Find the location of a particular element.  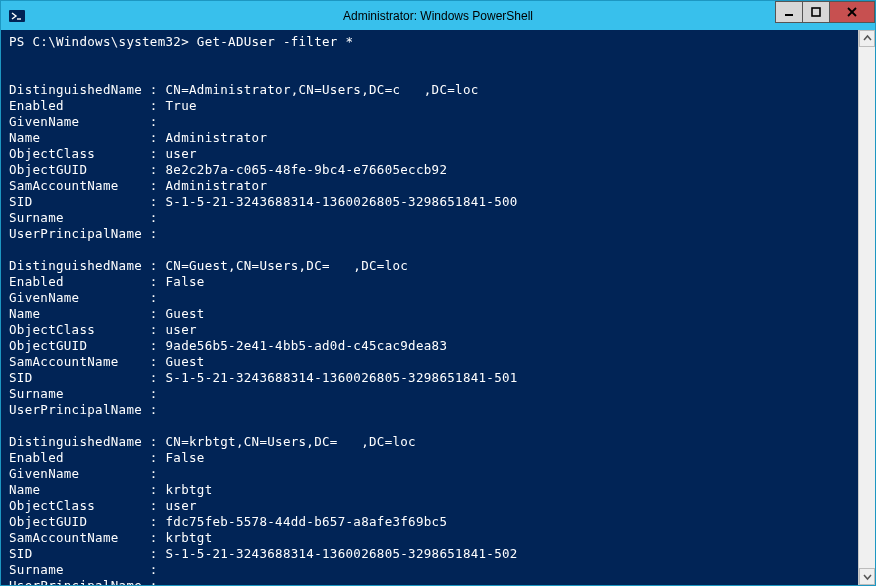

minimize-button is located at coordinates (789, 12).